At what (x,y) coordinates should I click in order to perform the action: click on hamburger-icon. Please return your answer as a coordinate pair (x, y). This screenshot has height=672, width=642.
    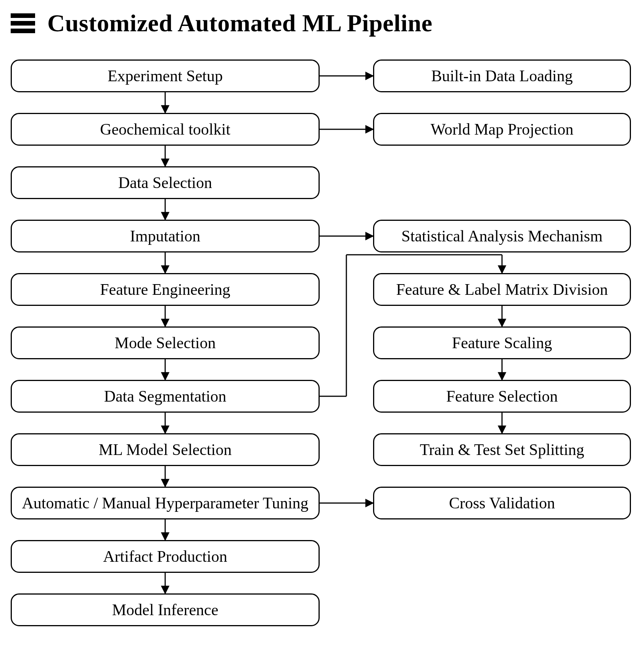
    Looking at the image, I should click on (23, 23).